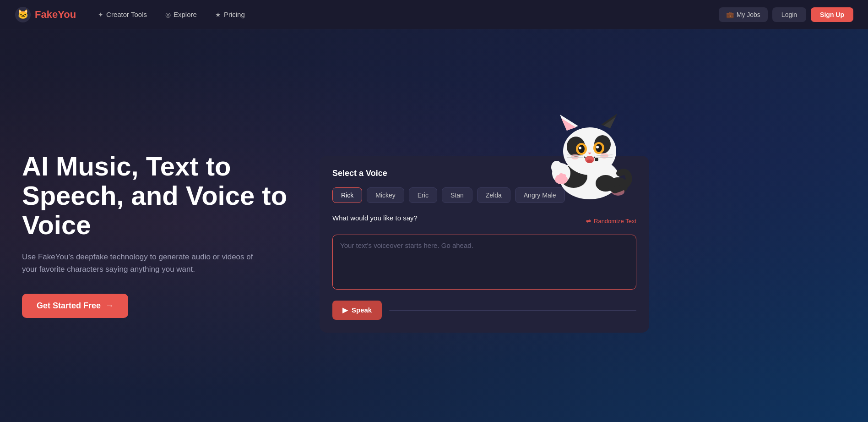  Describe the element at coordinates (168, 15) in the screenshot. I see `explore-icon: ◎` at that location.